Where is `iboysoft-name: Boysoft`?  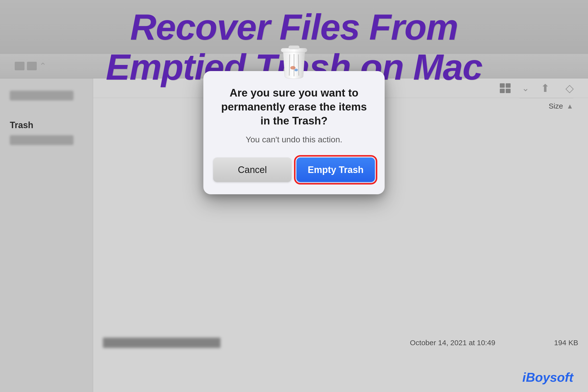
iboysoft-name: Boysoft is located at coordinates (550, 378).